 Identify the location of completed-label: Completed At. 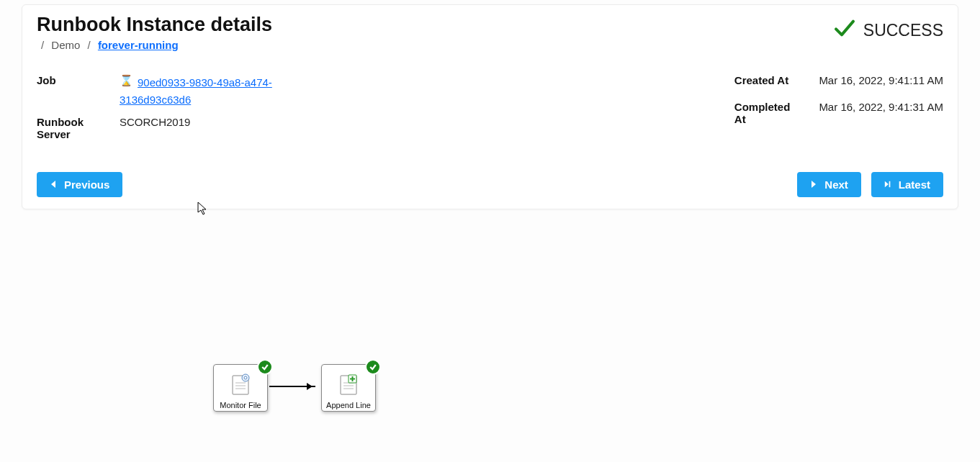
(777, 121).